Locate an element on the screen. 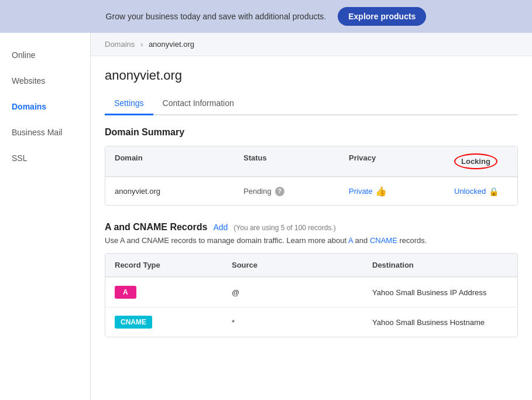 The height and width of the screenshot is (400, 532). records-note: (You are using 5 of 100 records.) is located at coordinates (284, 228).